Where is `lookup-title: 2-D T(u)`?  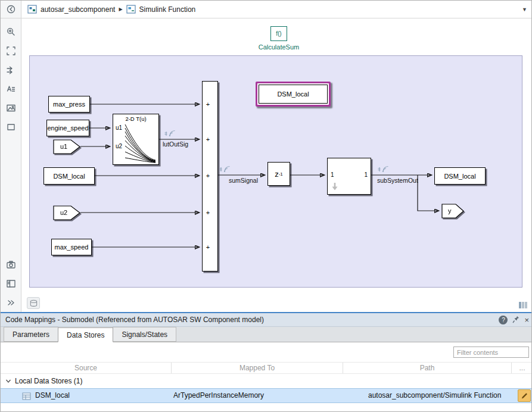 lookup-title: 2-D T(u) is located at coordinates (136, 119).